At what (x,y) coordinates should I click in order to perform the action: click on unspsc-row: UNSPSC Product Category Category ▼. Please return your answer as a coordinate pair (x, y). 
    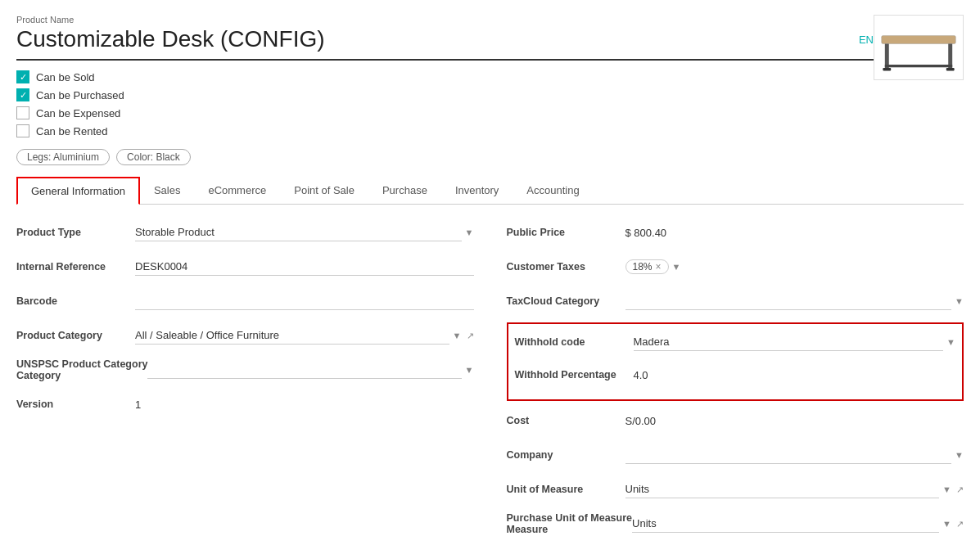
    Looking at the image, I should click on (246, 370).